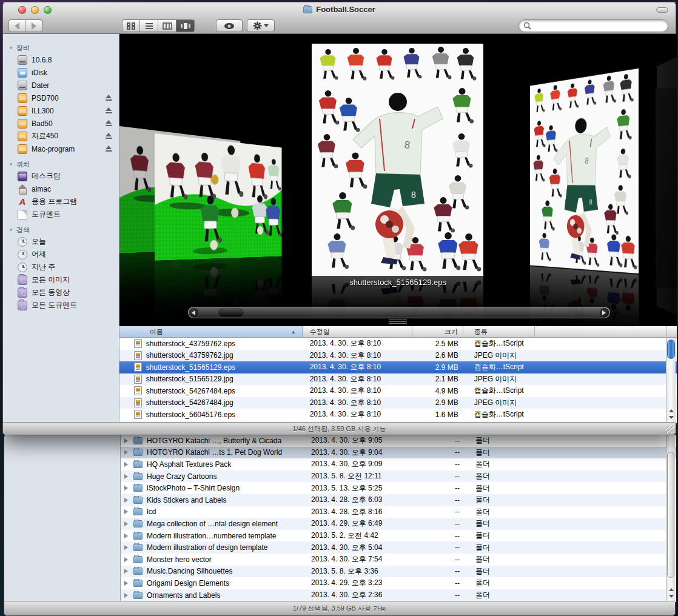 Image resolution: width=678 pixels, height=616 pixels. Describe the element at coordinates (186, 25) in the screenshot. I see `coverflow-view-button` at that location.